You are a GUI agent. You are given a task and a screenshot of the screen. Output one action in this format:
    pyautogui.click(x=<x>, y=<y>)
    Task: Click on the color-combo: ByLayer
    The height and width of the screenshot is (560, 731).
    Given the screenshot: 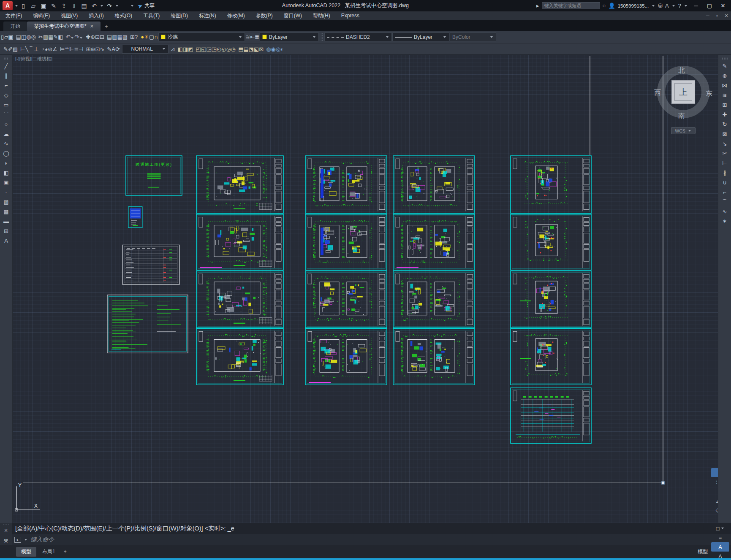 What is the action you would take?
    pyautogui.click(x=289, y=37)
    